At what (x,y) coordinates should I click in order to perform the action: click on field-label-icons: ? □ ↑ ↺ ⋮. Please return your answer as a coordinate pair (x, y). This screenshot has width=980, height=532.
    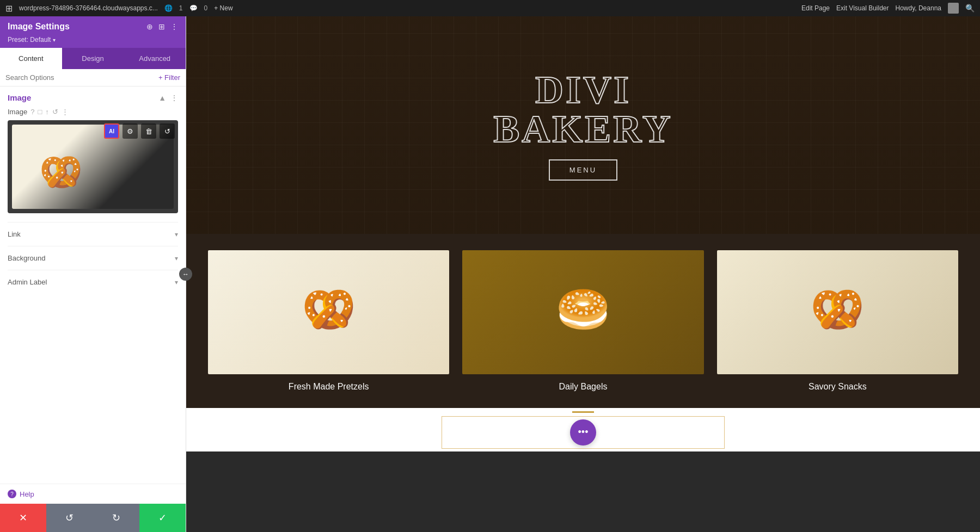
    Looking at the image, I should click on (50, 112).